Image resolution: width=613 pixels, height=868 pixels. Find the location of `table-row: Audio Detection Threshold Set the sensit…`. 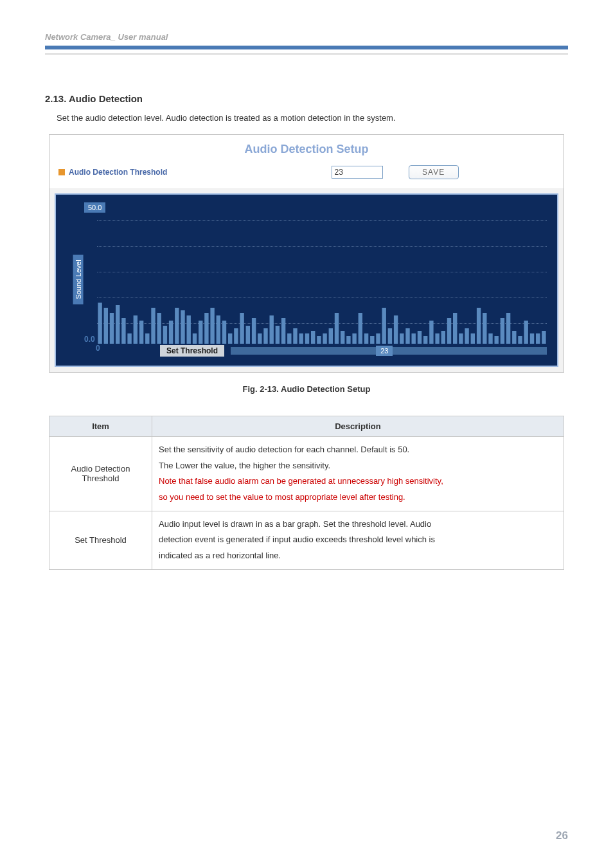

table-row: Audio Detection Threshold Set the sensit… is located at coordinates (307, 474).